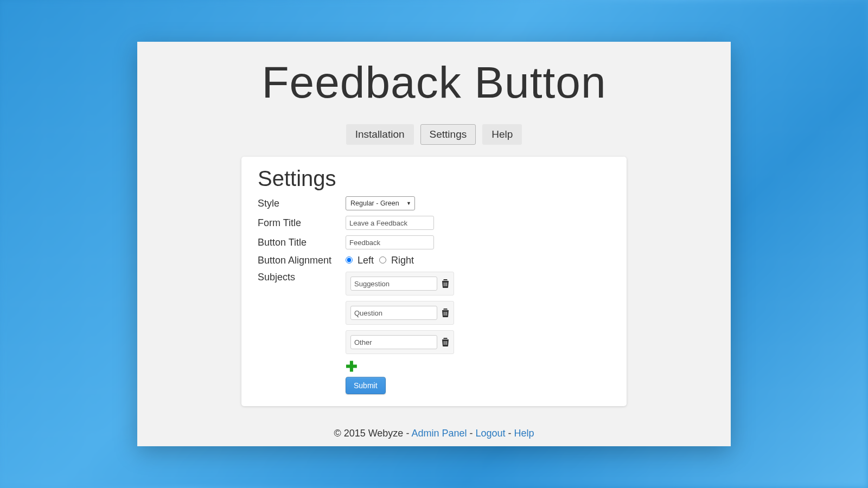  What do you see at coordinates (400, 333) in the screenshot?
I see `subjects-column: ✚ Submit` at bounding box center [400, 333].